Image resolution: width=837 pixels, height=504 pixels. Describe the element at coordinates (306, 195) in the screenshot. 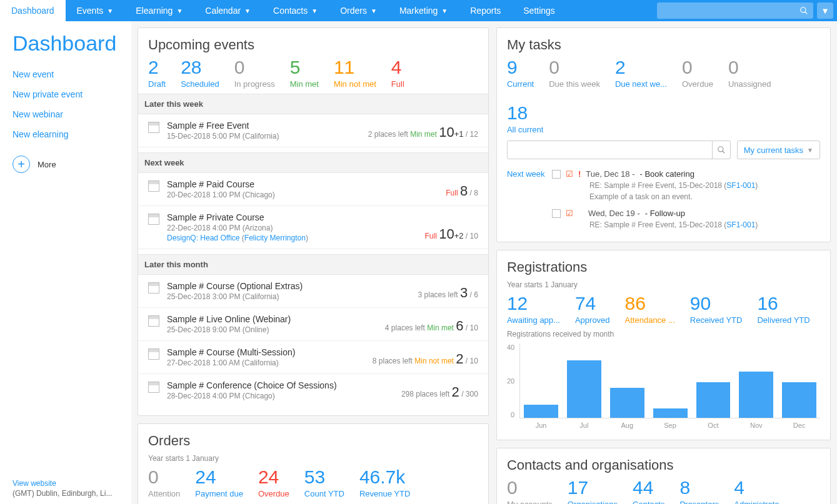

I see `event-meta: 20-Dec-2018 1:00 PM (Chicago)` at that location.